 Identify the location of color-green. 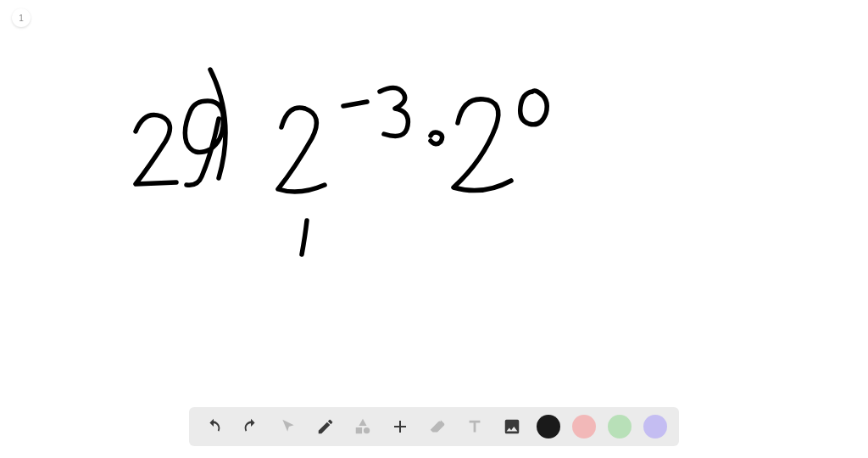
(620, 427).